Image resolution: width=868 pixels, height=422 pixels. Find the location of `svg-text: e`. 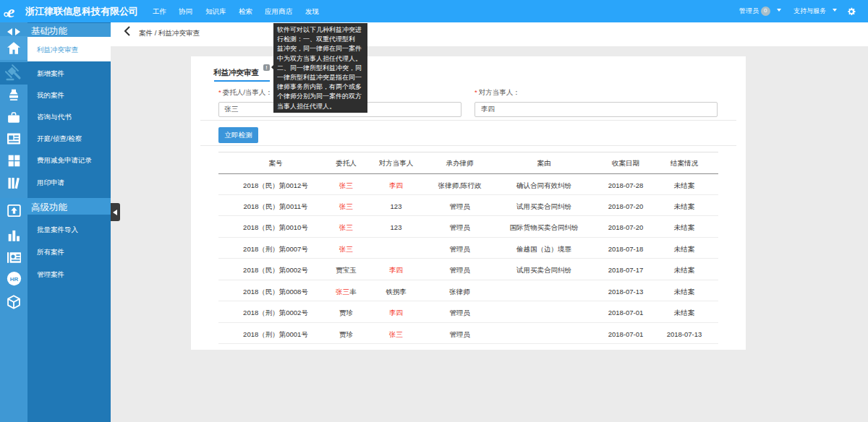

svg-text: e is located at coordinates (11, 12).